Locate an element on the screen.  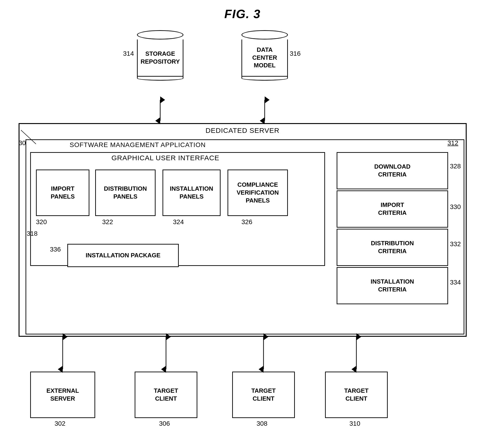
ref-310: 310 is located at coordinates (355, 424).